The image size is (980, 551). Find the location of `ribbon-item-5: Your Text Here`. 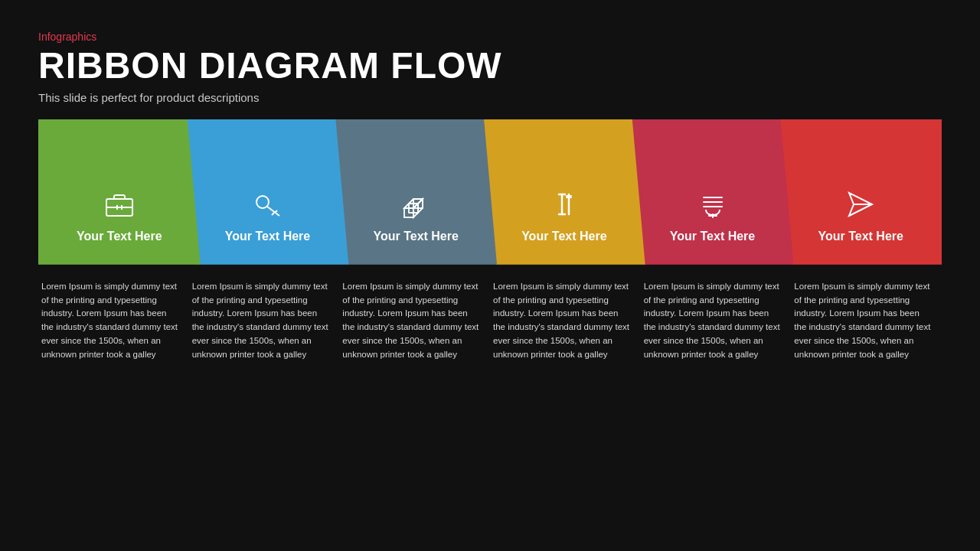

ribbon-item-5: Your Text Here is located at coordinates (713, 192).